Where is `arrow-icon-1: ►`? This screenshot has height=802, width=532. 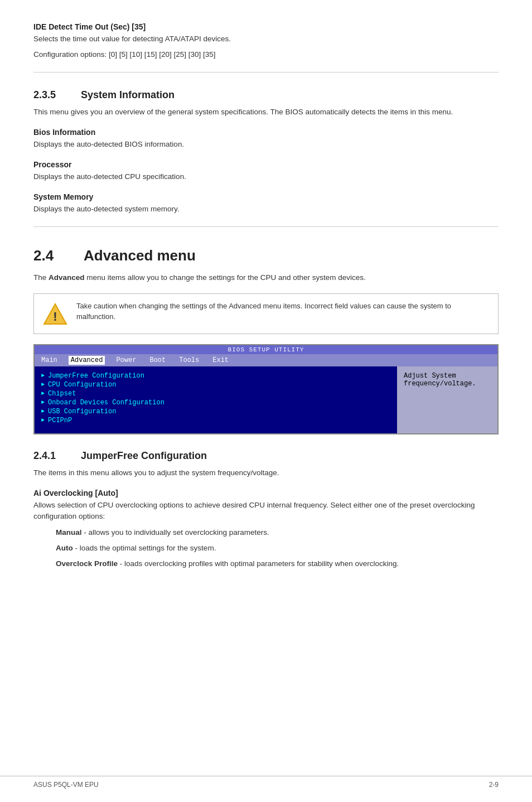 arrow-icon-1: ► is located at coordinates (43, 376).